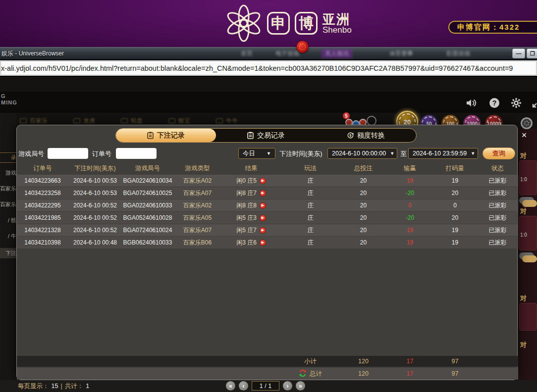  I want to click on sound-icon, so click(471, 103).